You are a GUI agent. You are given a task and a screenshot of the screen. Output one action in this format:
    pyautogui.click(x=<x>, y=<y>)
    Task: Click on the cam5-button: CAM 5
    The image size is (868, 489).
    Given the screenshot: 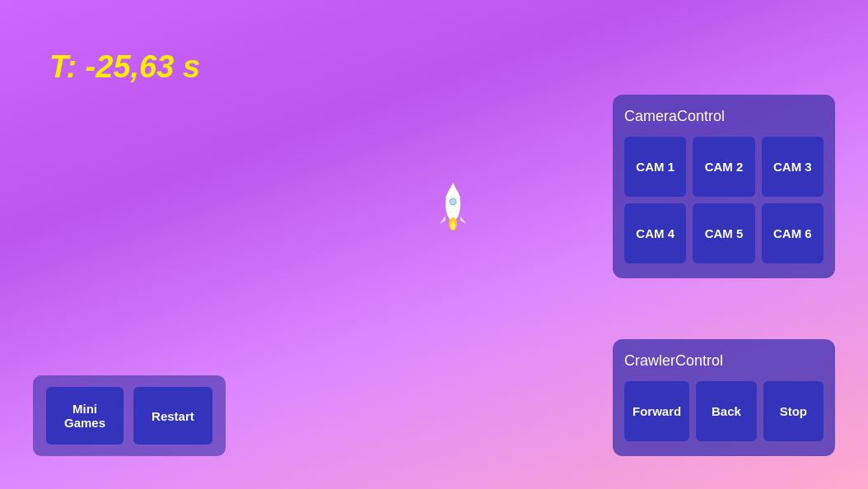 What is the action you would take?
    pyautogui.click(x=723, y=234)
    